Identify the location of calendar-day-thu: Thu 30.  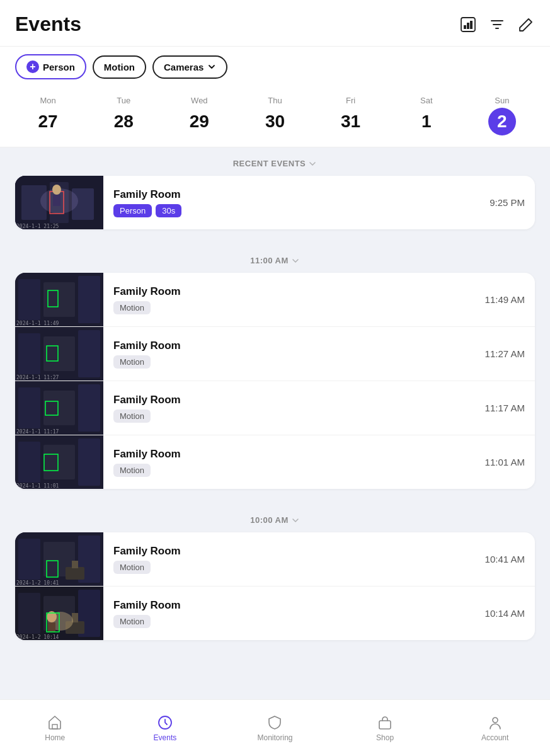
(275, 116).